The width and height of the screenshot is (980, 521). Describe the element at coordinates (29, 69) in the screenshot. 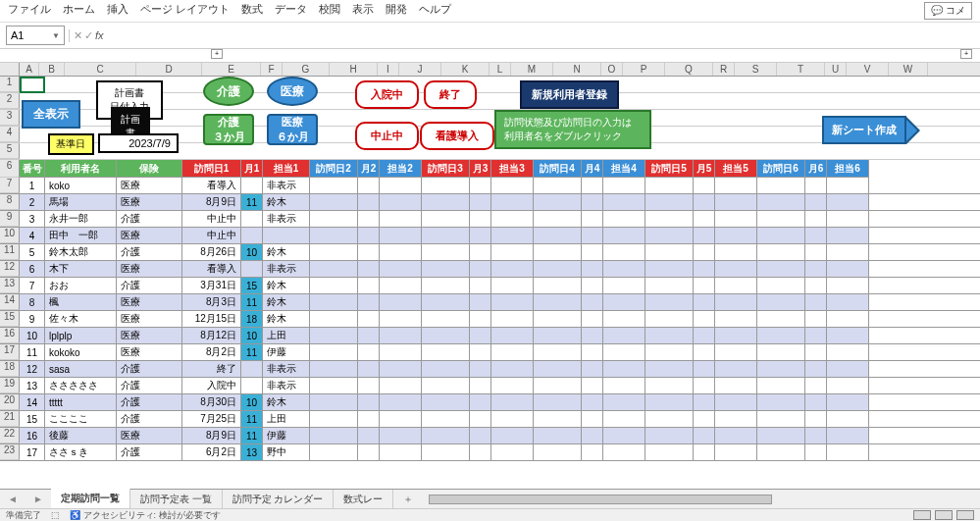

I see `col-a: A` at that location.